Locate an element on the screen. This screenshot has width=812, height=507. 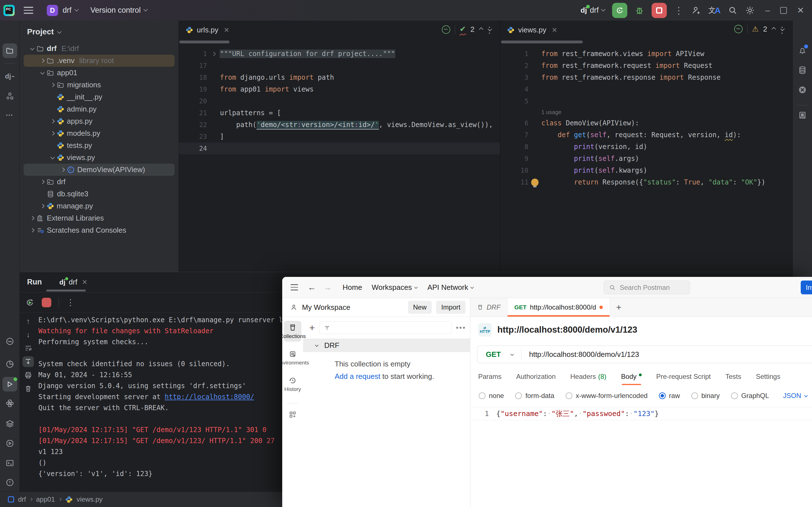
stop-button is located at coordinates (659, 10).